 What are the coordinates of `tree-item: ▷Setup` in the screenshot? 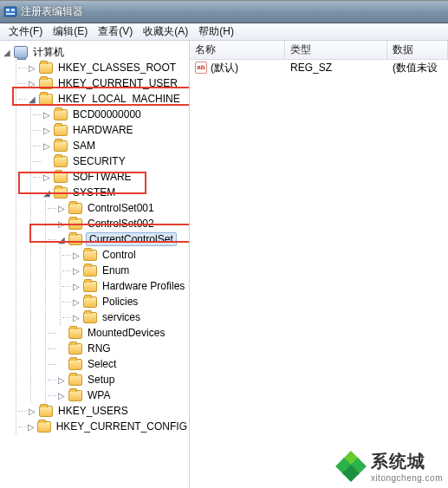 It's located at (118, 380).